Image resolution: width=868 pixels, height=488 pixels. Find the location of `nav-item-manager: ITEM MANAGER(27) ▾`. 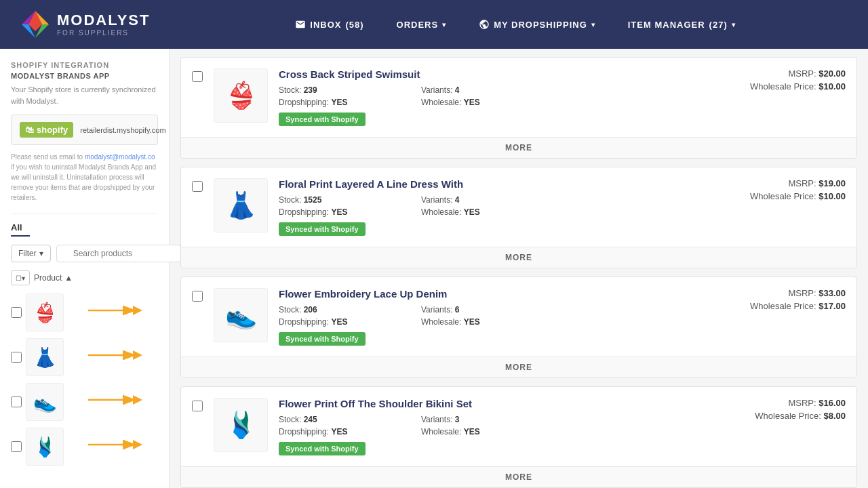

nav-item-manager: ITEM MANAGER(27) ▾ is located at coordinates (682, 24).